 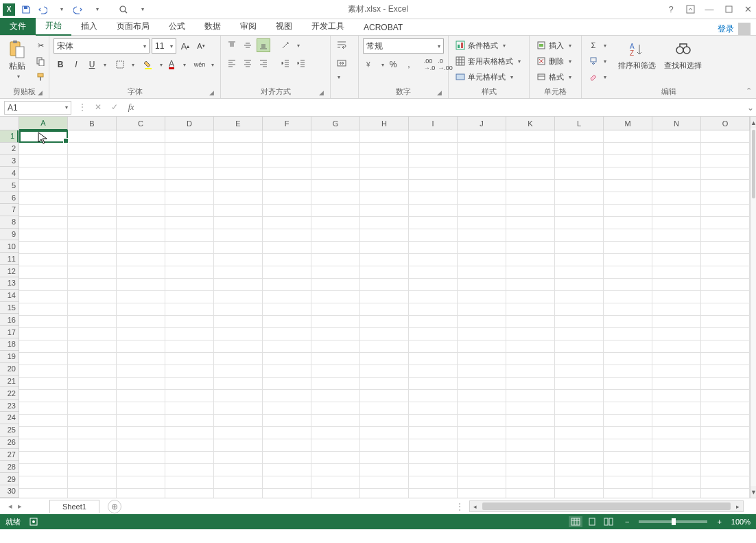 What do you see at coordinates (10, 296) in the screenshot?
I see `row-header: 14` at bounding box center [10, 296].